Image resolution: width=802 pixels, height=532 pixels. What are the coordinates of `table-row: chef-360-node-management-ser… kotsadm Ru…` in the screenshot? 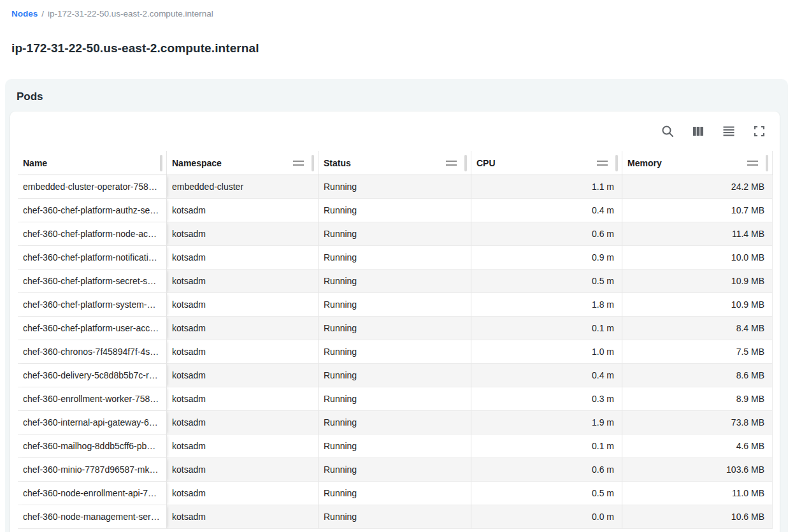 It's located at (395, 517).